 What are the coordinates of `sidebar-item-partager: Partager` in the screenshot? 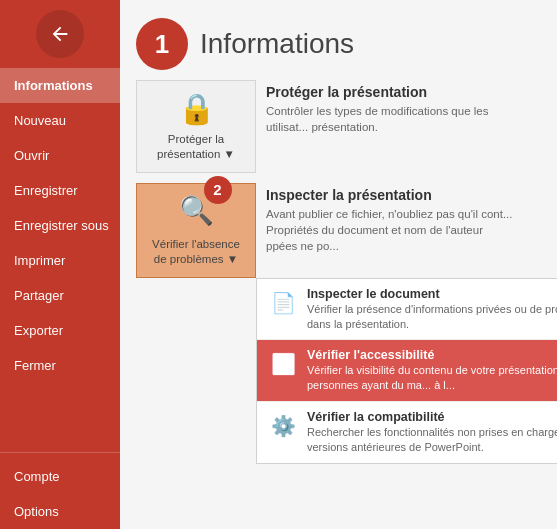 It's located at (60, 296).